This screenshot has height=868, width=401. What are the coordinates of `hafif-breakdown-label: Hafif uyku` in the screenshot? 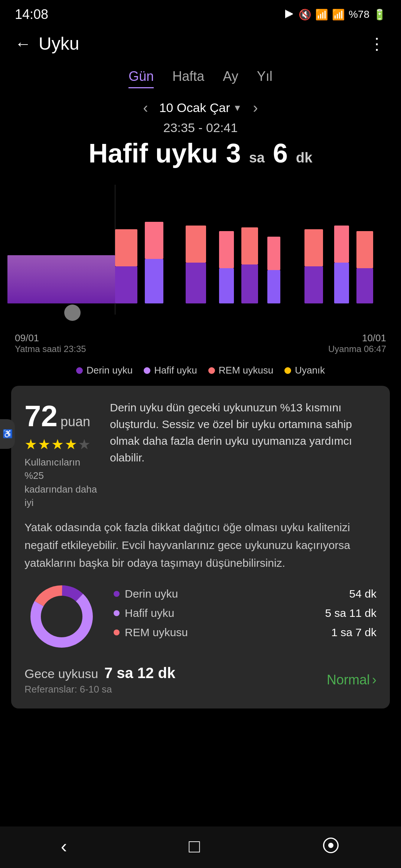 It's located at (222, 613).